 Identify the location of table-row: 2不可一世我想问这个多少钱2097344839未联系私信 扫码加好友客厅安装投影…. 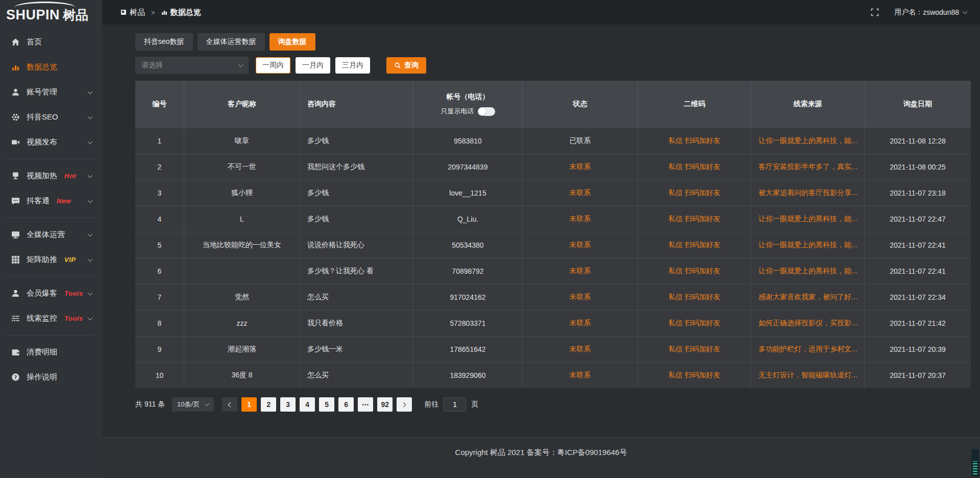
(553, 166).